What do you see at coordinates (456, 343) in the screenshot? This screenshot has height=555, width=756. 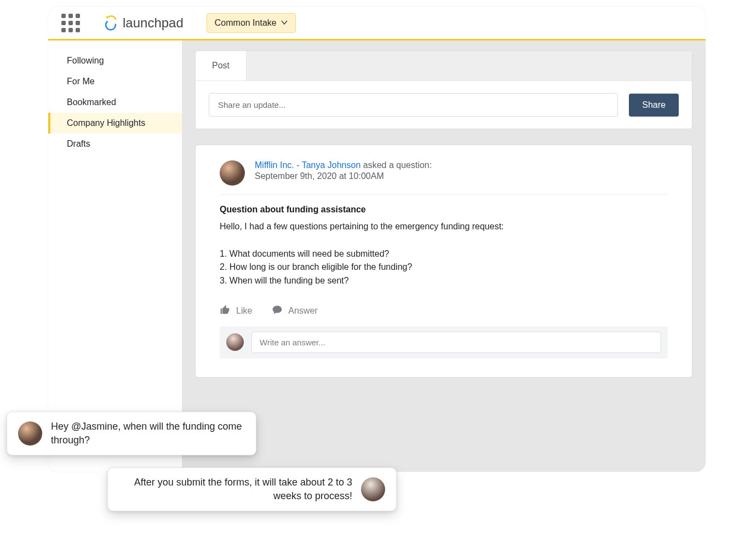 I see `answer-input` at bounding box center [456, 343].